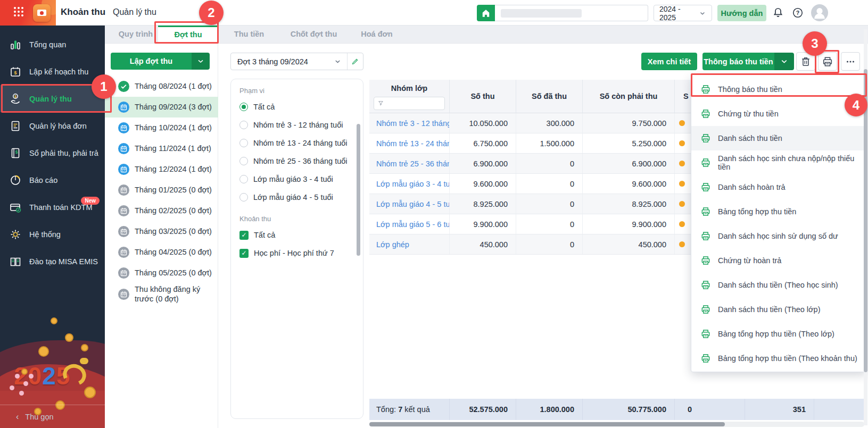 The image size is (868, 428). What do you see at coordinates (123, 232) in the screenshot?
I see `month-status-icon` at bounding box center [123, 232].